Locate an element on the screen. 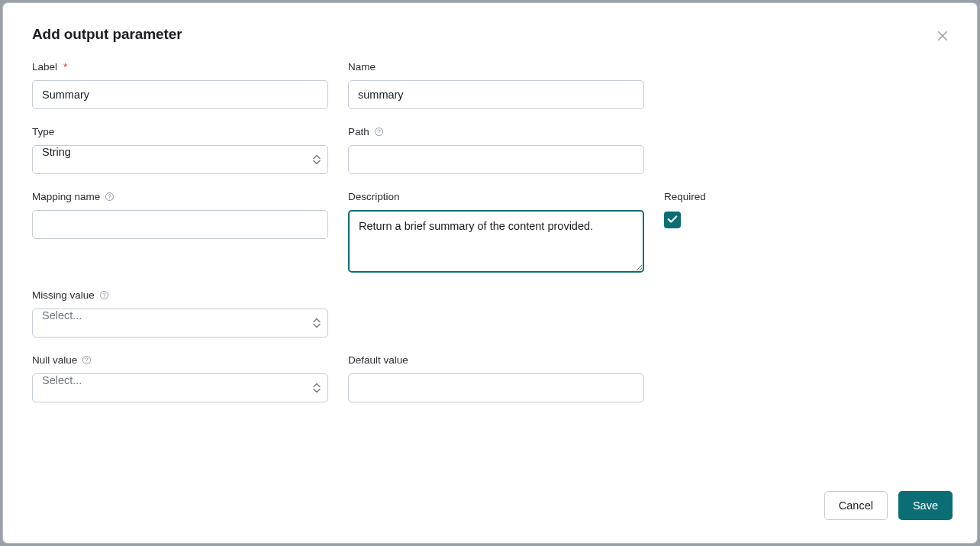 The image size is (980, 546). label-name: Name is located at coordinates (496, 67).